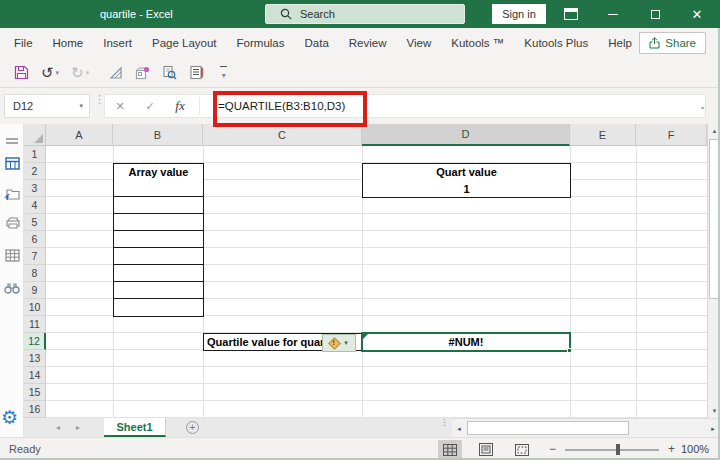 This screenshot has height=460, width=720. I want to click on column-header-a: A, so click(80, 135).